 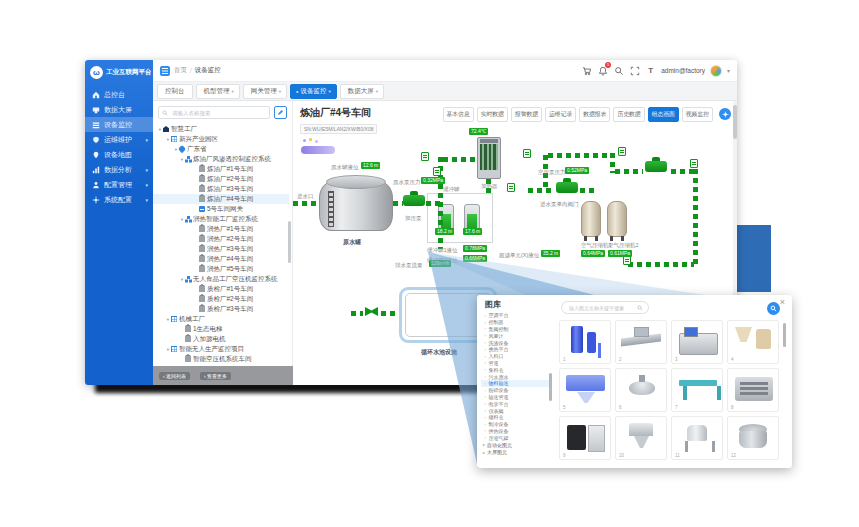 I want to click on panel-tab-button: 组态画面, so click(x=664, y=114).